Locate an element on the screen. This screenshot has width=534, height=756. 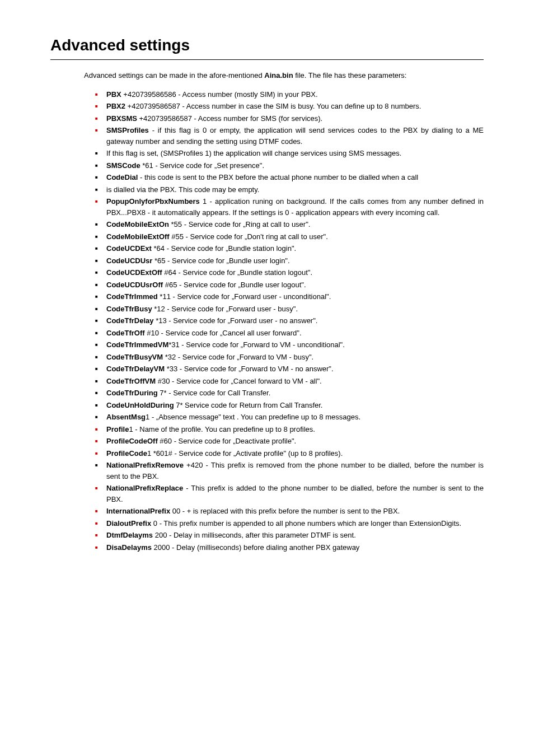
param-name: PBXSMS is located at coordinates (122, 119).